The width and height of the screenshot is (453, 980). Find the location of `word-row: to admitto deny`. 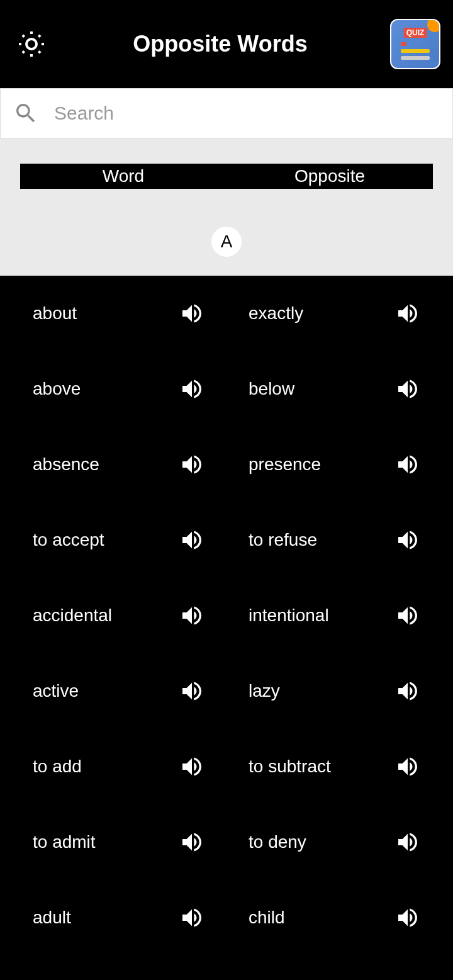

word-row: to admitto deny is located at coordinates (226, 842).